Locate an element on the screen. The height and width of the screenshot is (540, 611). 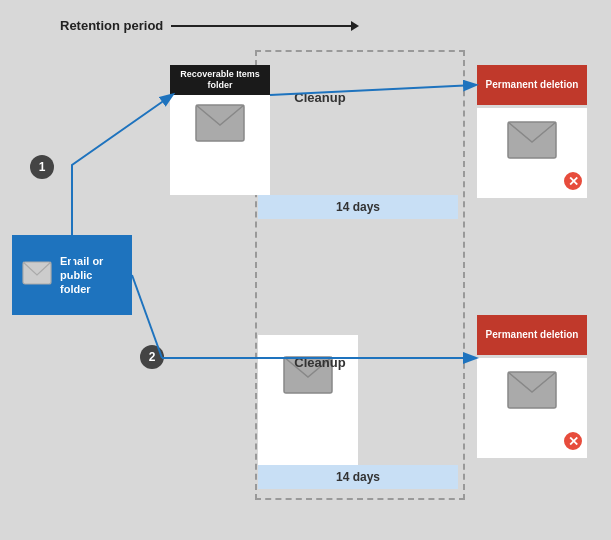
recoverable-items-folder: Recoverable Items folder is located at coordinates (220, 80).